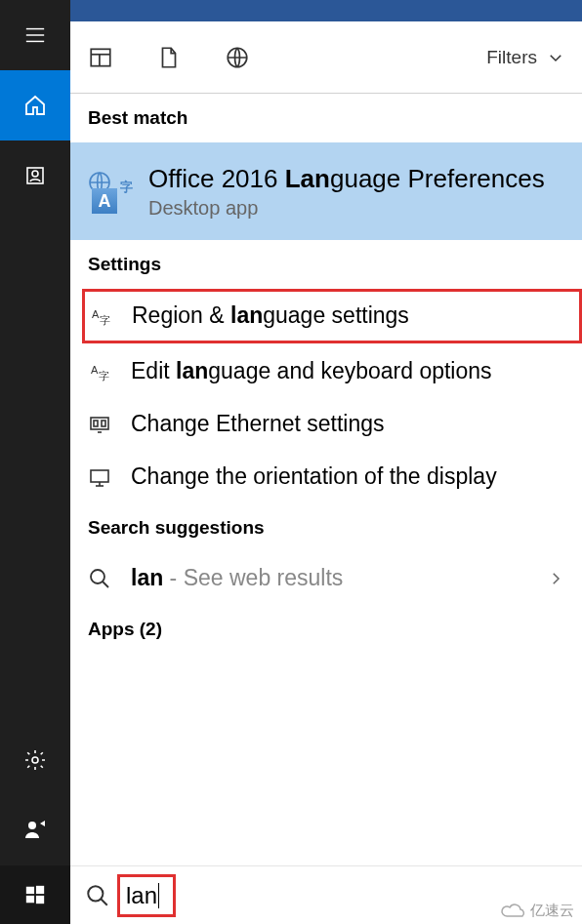 The image size is (582, 924). What do you see at coordinates (537, 911) in the screenshot?
I see `watermark: 亿速云` at bounding box center [537, 911].